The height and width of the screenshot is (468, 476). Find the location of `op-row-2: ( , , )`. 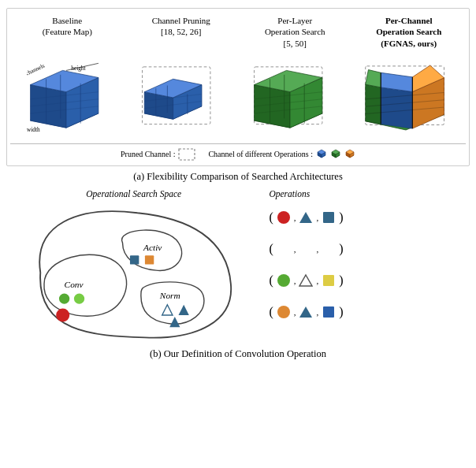

op-row-2: ( , , ) is located at coordinates (369, 249).